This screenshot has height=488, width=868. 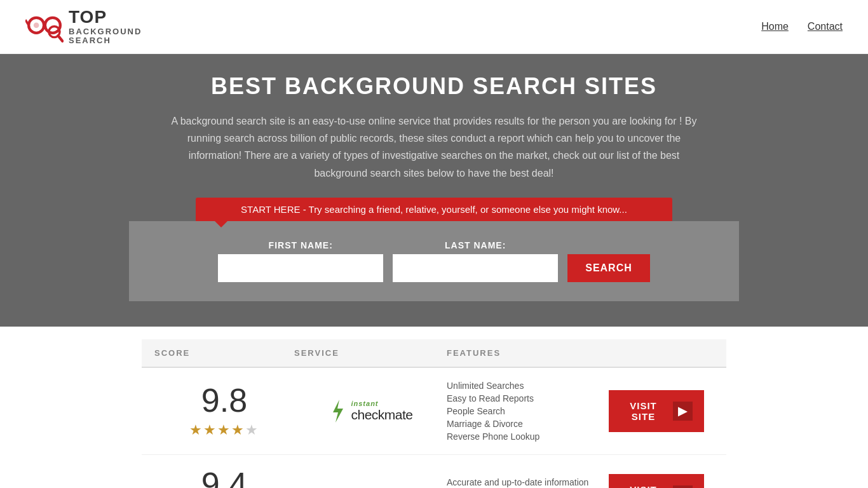 What do you see at coordinates (656, 481) in the screenshot?
I see `visit-col-2: VISIT SITE ▶` at bounding box center [656, 481].